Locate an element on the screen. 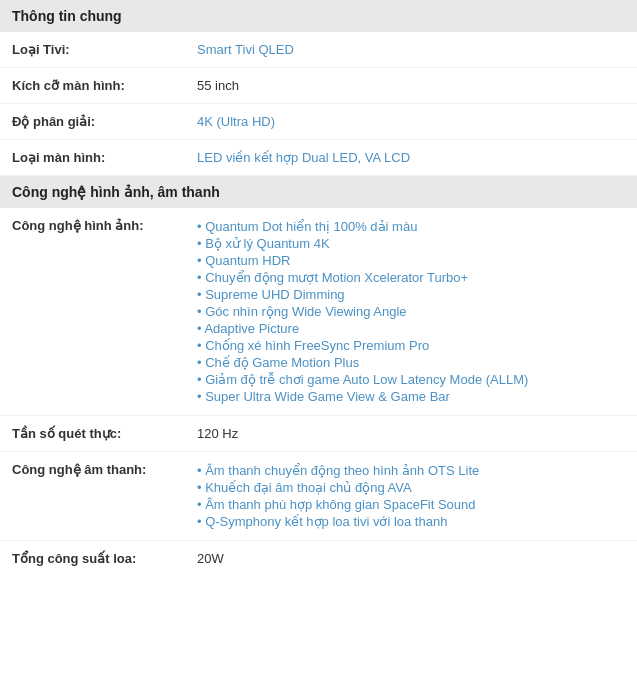 The height and width of the screenshot is (685, 637). spec-list: Âm thanh chuyển động theo hình ảnh OTS L… is located at coordinates (411, 496).